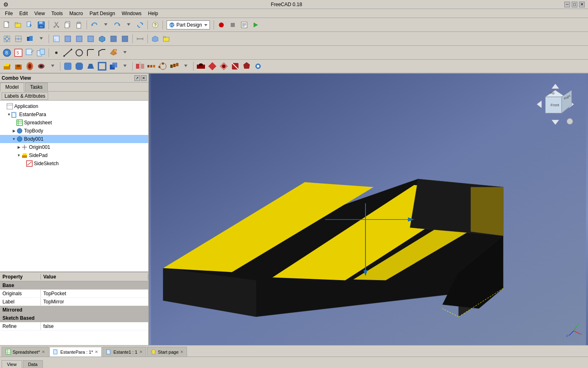 This screenshot has width=588, height=368. Describe the element at coordinates (174, 66) in the screenshot. I see `multi-transform` at that location.